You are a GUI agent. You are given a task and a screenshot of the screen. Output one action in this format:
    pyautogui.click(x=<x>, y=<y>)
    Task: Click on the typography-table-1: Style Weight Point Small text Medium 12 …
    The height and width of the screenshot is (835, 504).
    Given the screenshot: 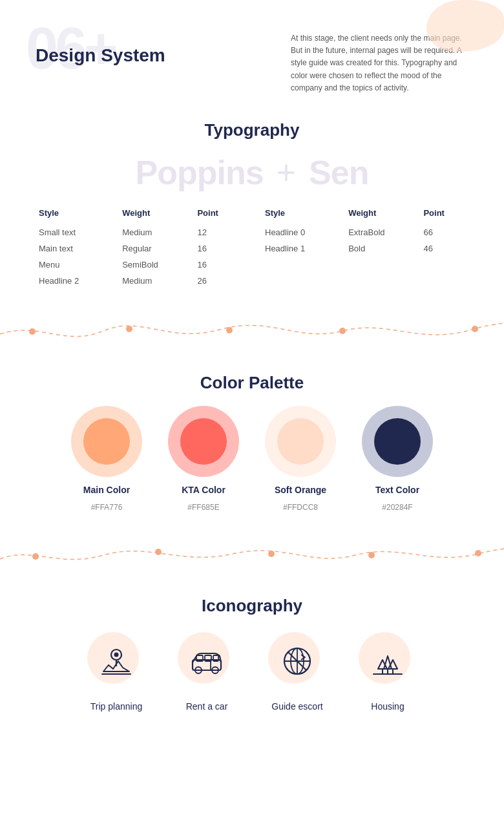 What is the action you would take?
    pyautogui.click(x=139, y=248)
    